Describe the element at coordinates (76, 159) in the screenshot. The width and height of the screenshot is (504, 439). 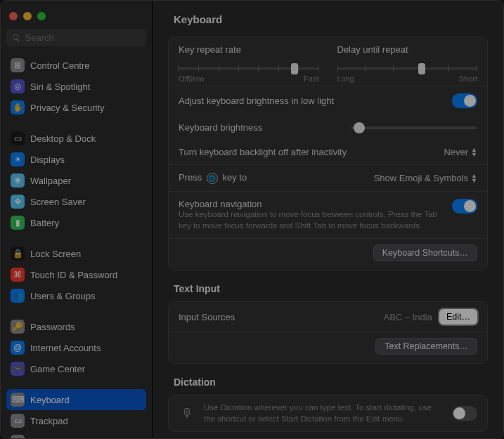
I see `sidebar-item-displays: ☀Displays` at that location.